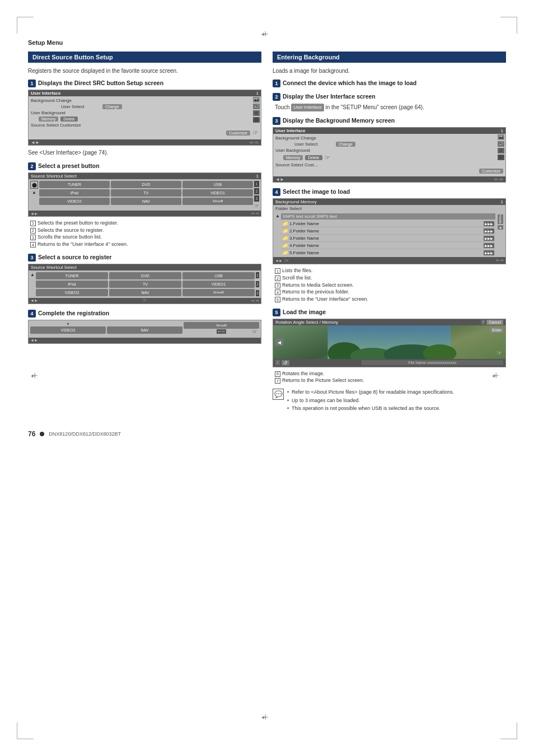 The width and height of the screenshot is (534, 756). Describe the element at coordinates (144, 83) in the screenshot. I see `left-step-1-title: 1 Displays the Direct SRC button Setup s…` at that location.